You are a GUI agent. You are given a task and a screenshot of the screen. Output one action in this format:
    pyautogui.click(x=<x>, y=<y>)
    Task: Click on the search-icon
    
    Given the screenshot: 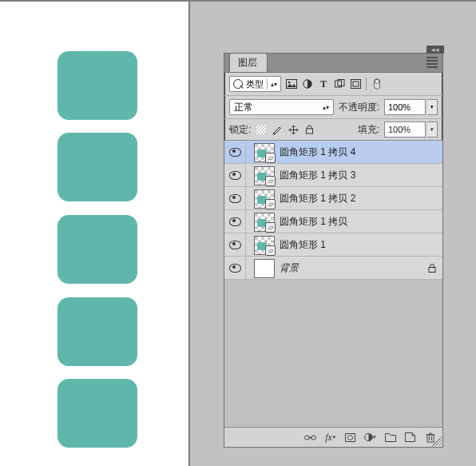 What is the action you would take?
    pyautogui.click(x=238, y=84)
    